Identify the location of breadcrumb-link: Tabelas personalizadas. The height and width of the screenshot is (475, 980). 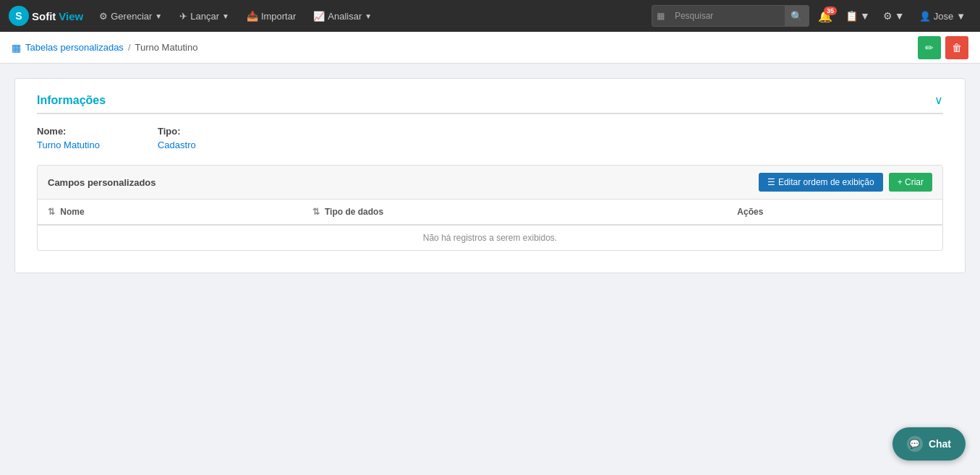
(74, 48).